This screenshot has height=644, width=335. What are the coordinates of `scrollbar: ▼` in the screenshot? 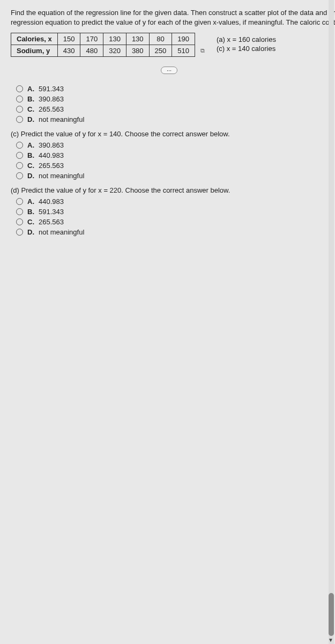 It's located at (331, 167).